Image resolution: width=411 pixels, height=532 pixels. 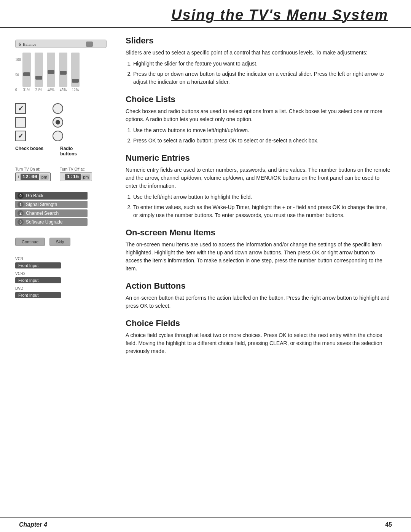 What do you see at coordinates (30, 44) in the screenshot?
I see `balance-text: Balance` at bounding box center [30, 44].